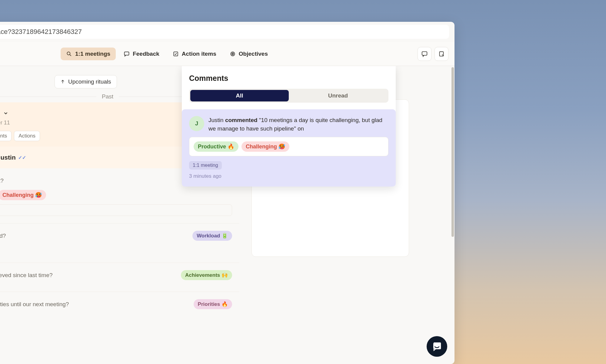  What do you see at coordinates (205, 165) in the screenshot?
I see `context-pill: 1:1 meeting` at bounding box center [205, 165].